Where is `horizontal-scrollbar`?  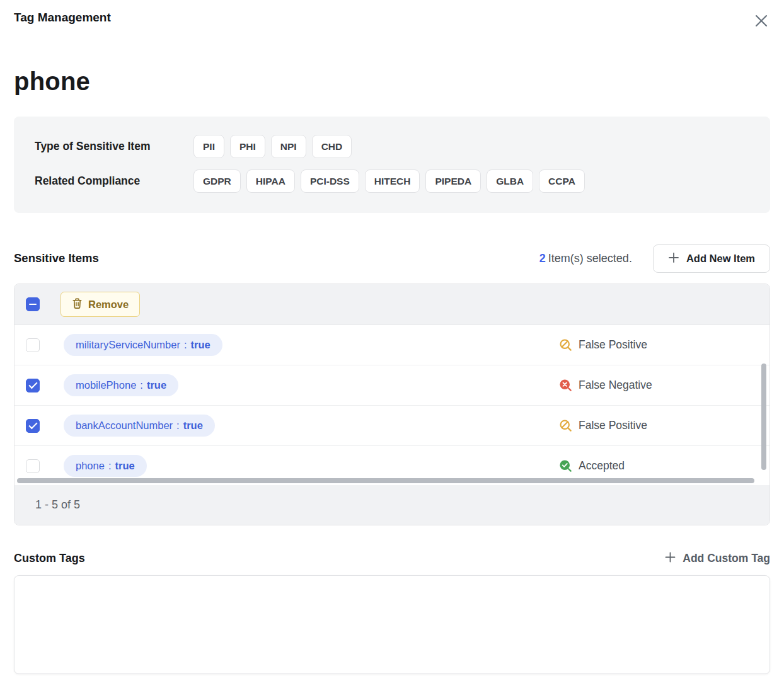
horizontal-scrollbar is located at coordinates (386, 481).